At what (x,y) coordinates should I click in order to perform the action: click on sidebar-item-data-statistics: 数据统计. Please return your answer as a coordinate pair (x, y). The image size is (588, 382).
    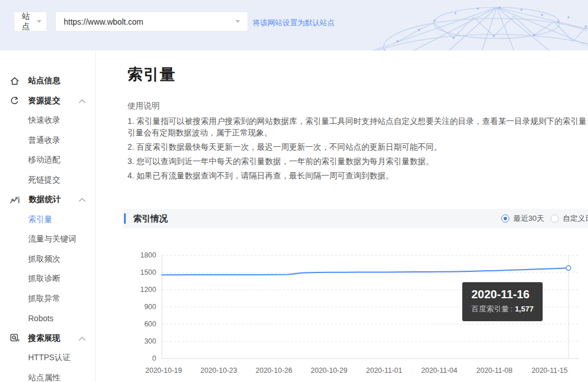
    Looking at the image, I should click on (48, 200).